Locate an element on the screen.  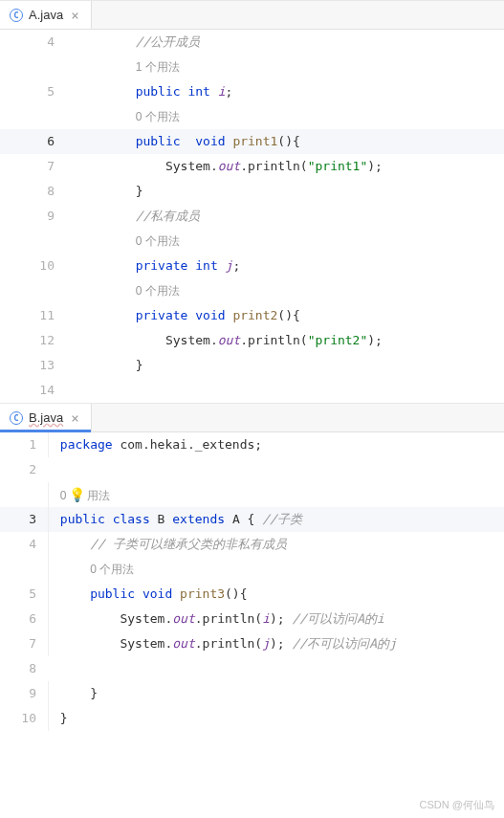
tab-b-java: C B.java × is located at coordinates (46, 417).